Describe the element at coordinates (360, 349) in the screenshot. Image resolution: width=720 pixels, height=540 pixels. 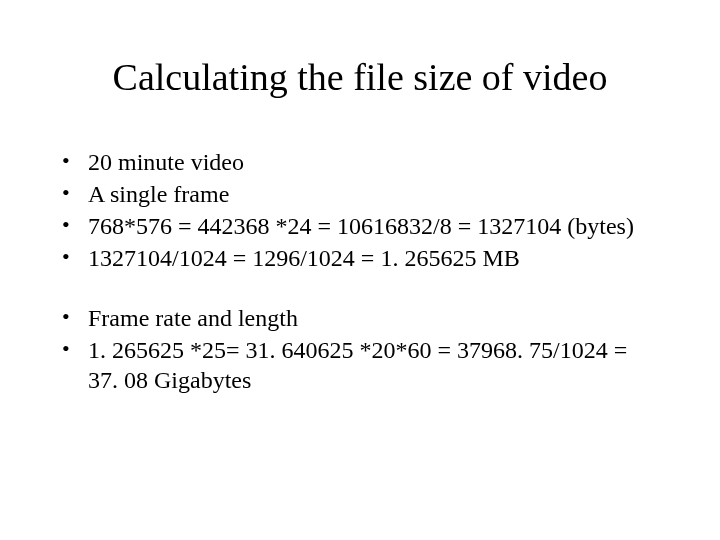
I see `bullet-group-2: Frame rate and length 1. 265625 *25= 31.…` at that location.